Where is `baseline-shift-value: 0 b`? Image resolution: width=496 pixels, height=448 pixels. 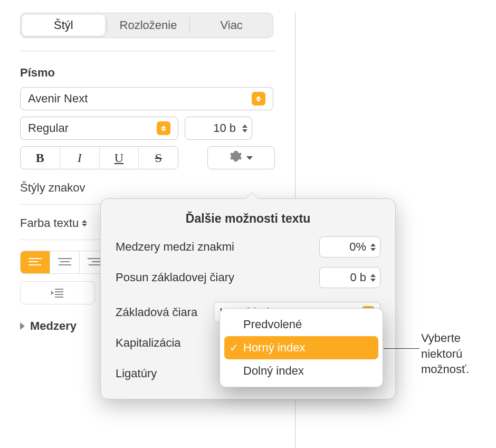 baseline-shift-value: 0 b is located at coordinates (358, 278).